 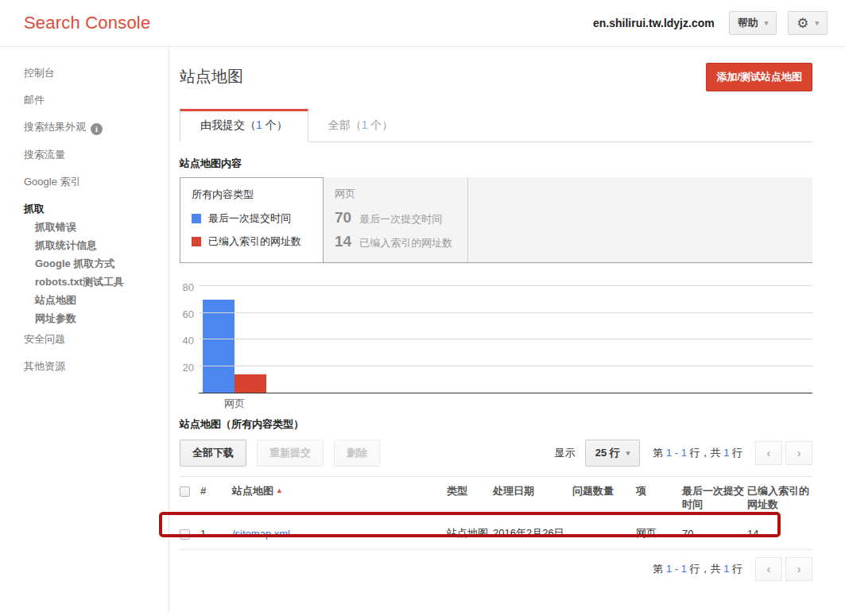 What do you see at coordinates (496, 534) in the screenshot?
I see `table-row: 1 /sitemap.xml 站点地图 2016年2月26日 - 网页 70 1…` at bounding box center [496, 534].